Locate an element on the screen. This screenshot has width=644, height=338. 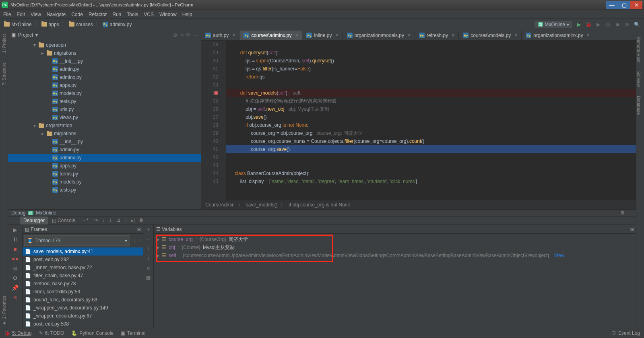
code-breadcrumb-item: if obj.course_org is not None is located at coordinates (320, 205).